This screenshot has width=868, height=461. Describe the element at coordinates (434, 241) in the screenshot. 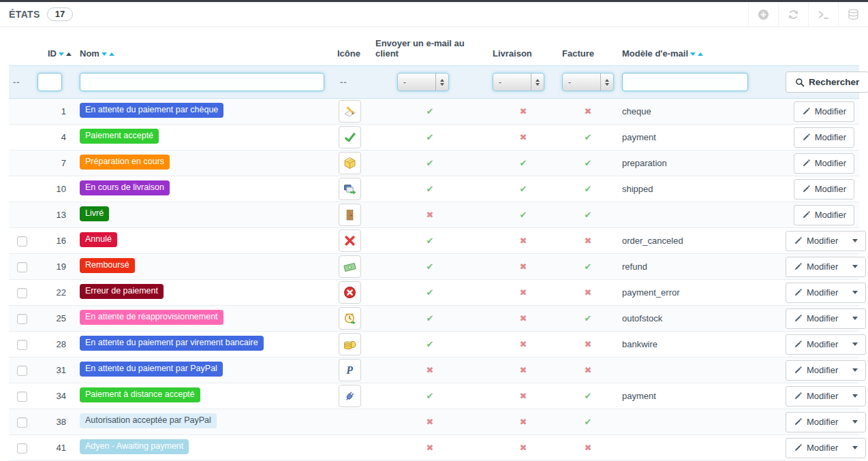

I see `table-row: 16 Annulé order_canceled Modifier` at that location.